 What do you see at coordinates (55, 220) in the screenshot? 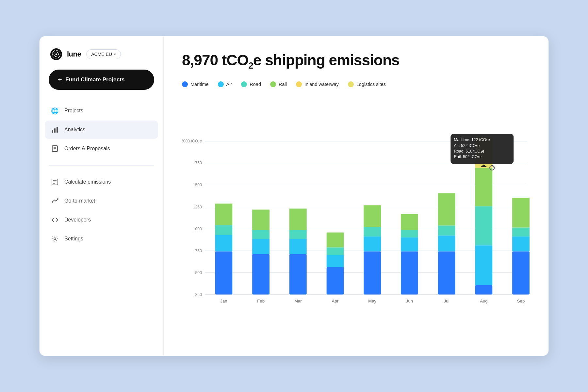
I see `developers-icon` at bounding box center [55, 220].